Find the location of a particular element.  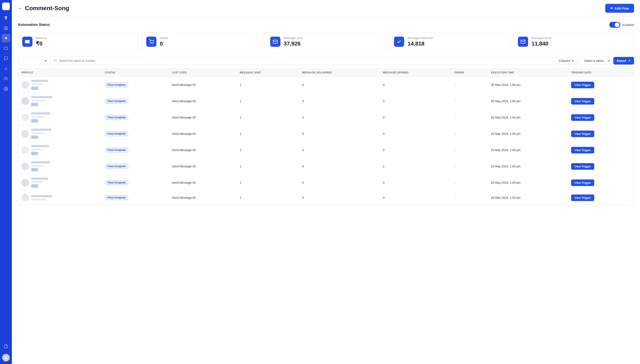

edit-flow-button: ✏ Edit Flow is located at coordinates (620, 8).